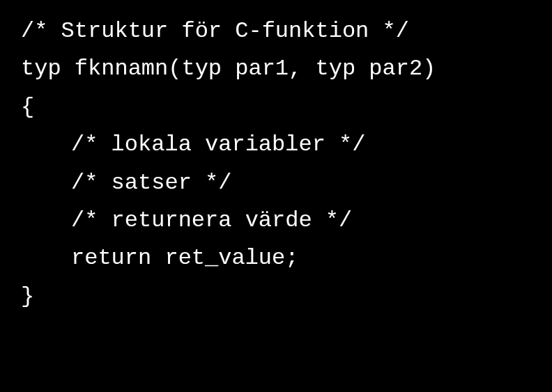 This screenshot has height=392, width=552. I want to click on code-comment-locals: /* lokala variabler */, so click(276, 145).